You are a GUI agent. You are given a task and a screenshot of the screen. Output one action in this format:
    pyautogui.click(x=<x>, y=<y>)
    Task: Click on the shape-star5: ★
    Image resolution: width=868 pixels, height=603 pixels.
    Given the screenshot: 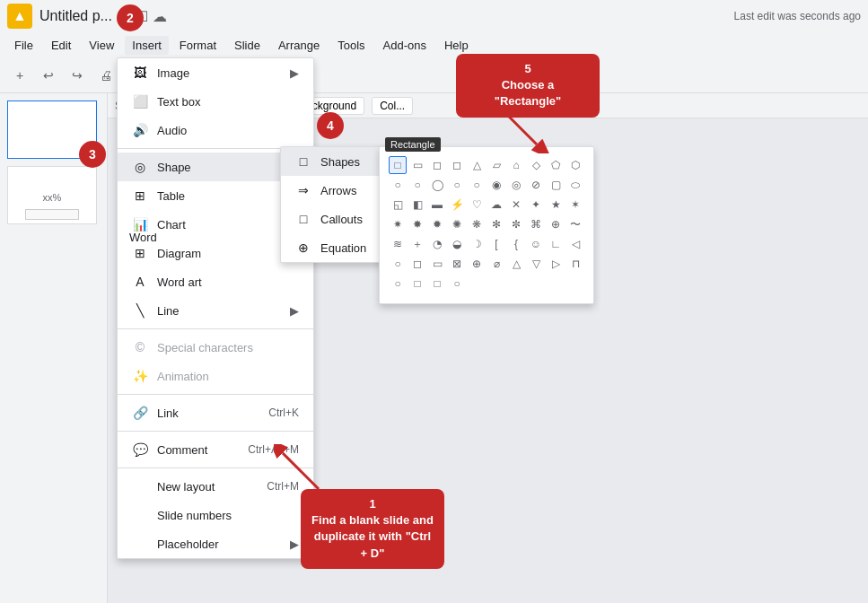 What is the action you would take?
    pyautogui.click(x=556, y=205)
    